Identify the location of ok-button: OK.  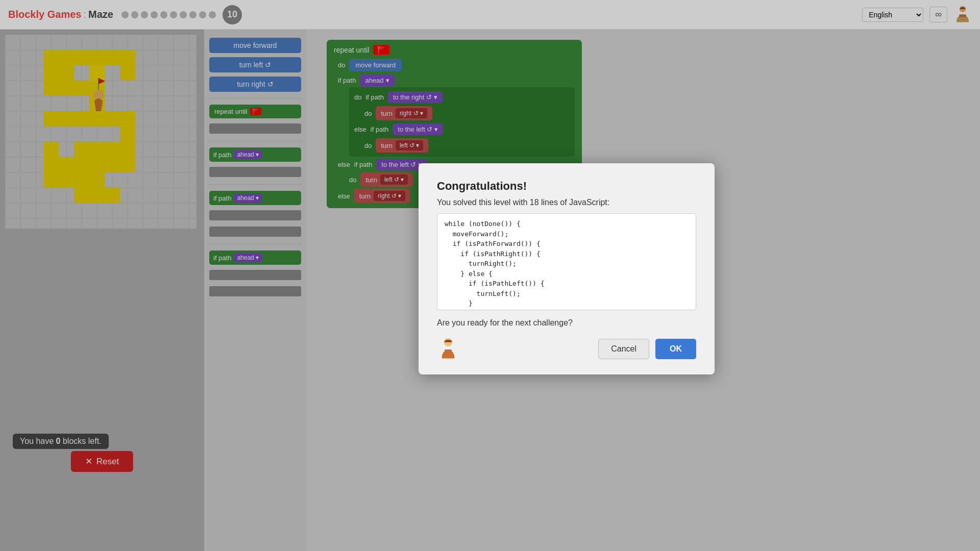
(676, 349).